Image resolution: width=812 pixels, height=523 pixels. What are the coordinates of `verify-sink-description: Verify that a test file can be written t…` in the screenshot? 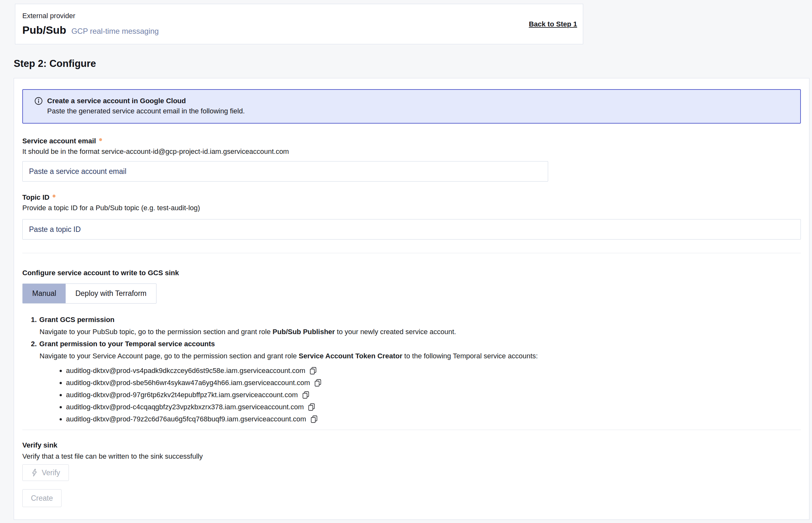 It's located at (412, 456).